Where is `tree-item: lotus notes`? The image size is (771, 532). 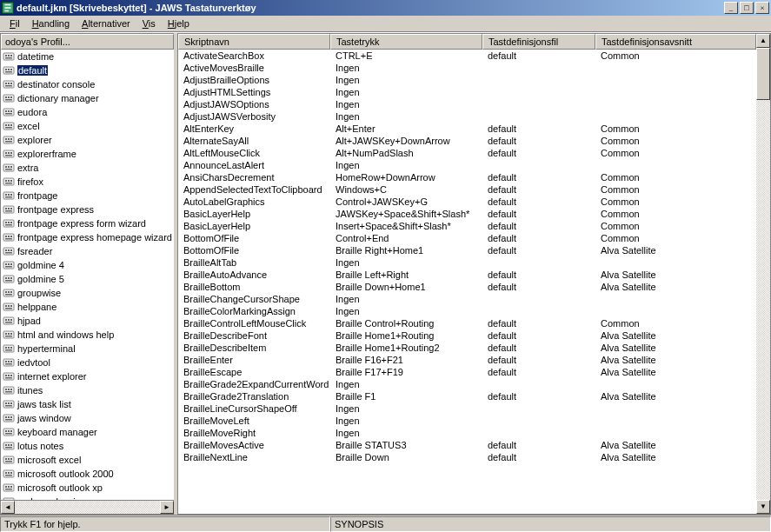
tree-item: lotus notes is located at coordinates (87, 446).